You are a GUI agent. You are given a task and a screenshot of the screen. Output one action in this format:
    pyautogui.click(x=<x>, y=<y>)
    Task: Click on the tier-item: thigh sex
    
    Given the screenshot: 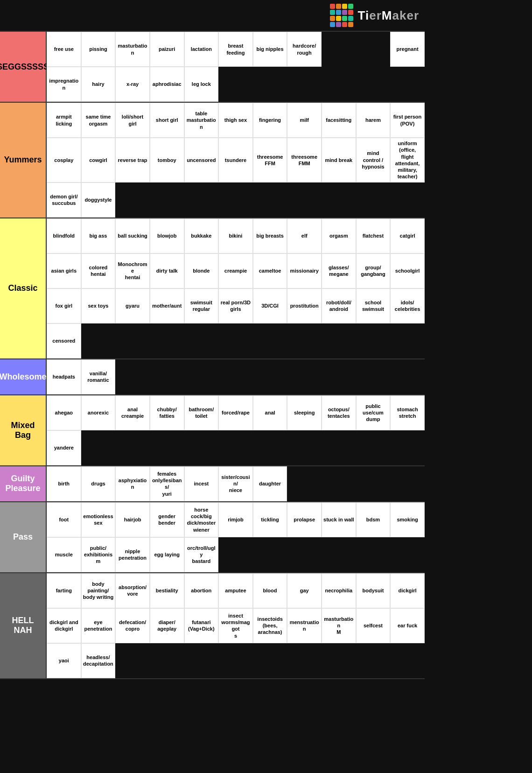 What is the action you would take?
    pyautogui.click(x=236, y=120)
    